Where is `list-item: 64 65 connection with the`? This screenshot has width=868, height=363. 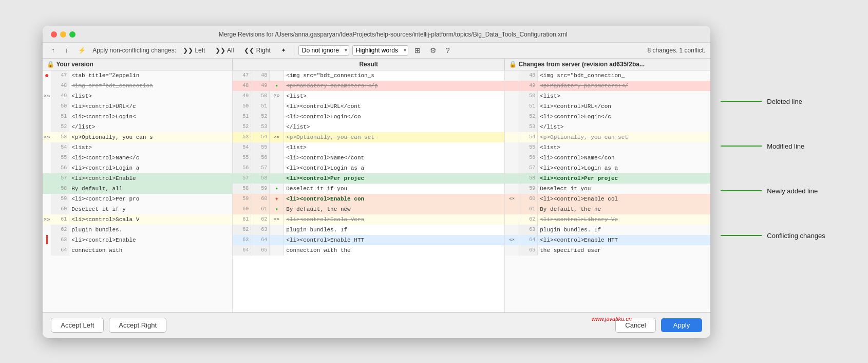 list-item: 64 65 connection with the is located at coordinates (369, 250).